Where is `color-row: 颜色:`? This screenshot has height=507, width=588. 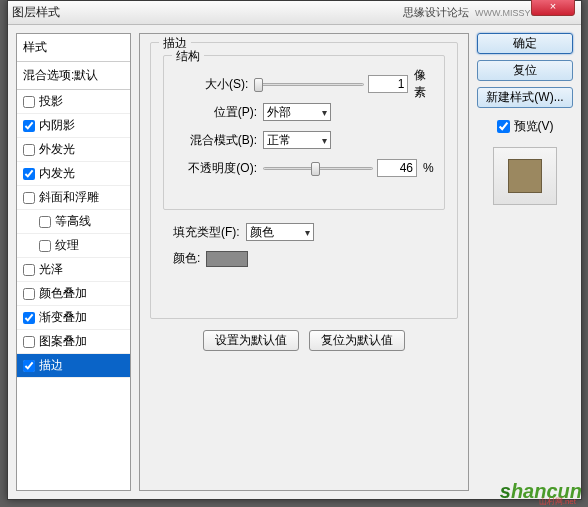
color-row: 颜色: is located at coordinates (210, 258).